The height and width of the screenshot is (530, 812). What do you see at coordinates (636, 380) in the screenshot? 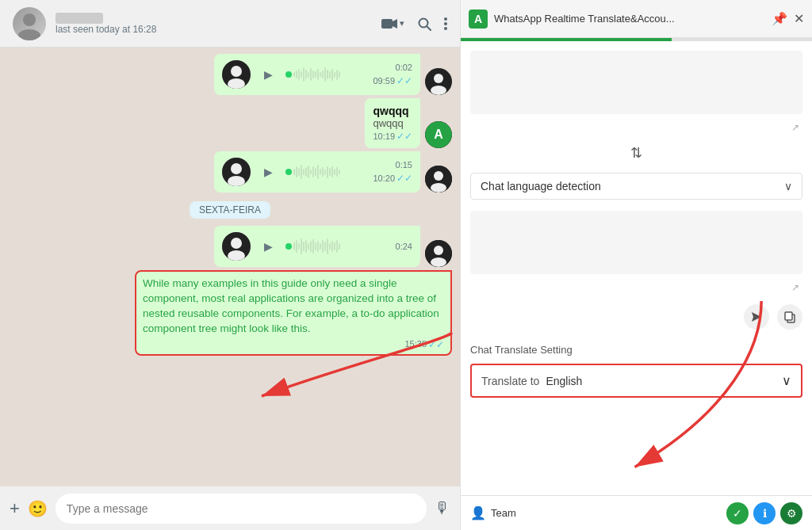
I see `translate-to-dropdown: Translate to English ∨` at bounding box center [636, 380].